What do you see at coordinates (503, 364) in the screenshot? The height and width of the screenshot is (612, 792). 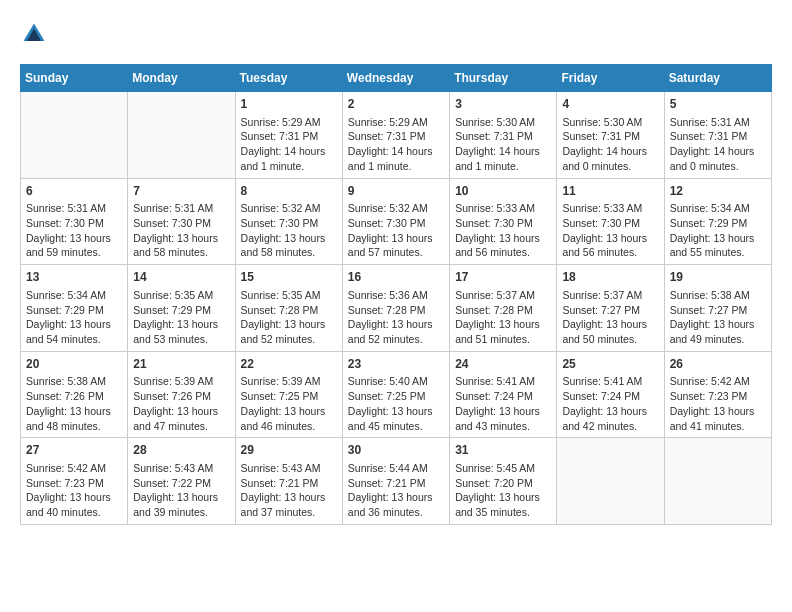 I see `day-number: 24` at bounding box center [503, 364].